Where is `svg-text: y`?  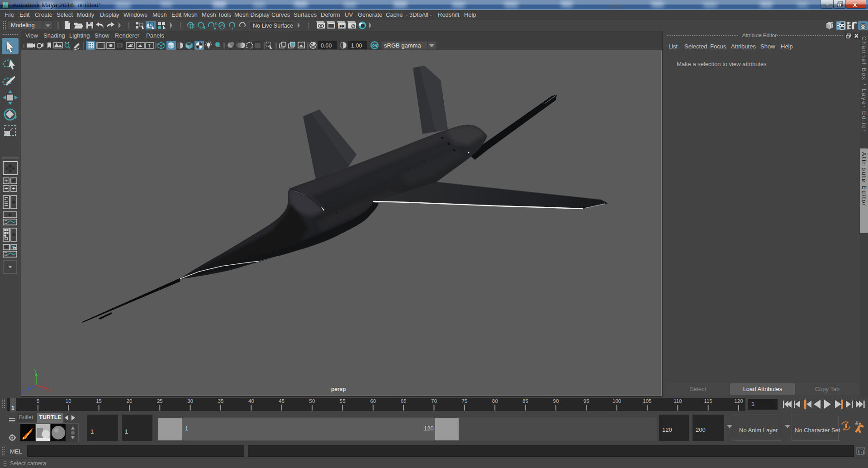 svg-text: y is located at coordinates (35, 370).